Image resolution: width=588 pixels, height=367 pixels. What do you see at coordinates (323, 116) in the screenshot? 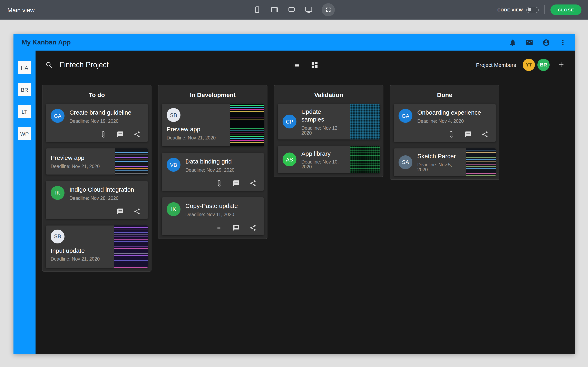
I see `card-title: Update samples` at bounding box center [323, 116].